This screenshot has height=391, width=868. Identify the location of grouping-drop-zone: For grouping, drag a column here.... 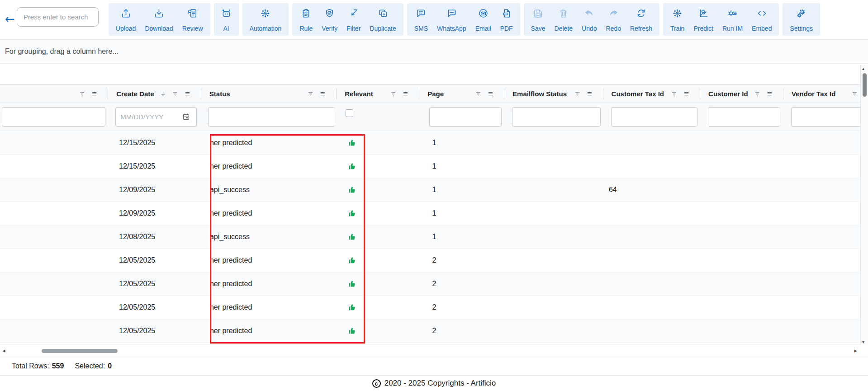
(434, 52).